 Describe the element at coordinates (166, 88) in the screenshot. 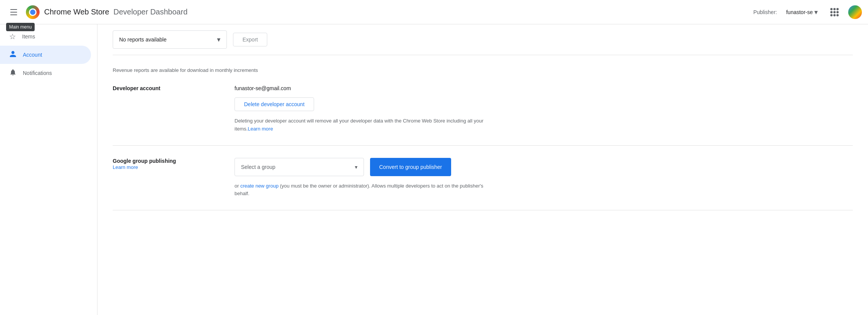

I see `developer-account-label: Developer account` at that location.